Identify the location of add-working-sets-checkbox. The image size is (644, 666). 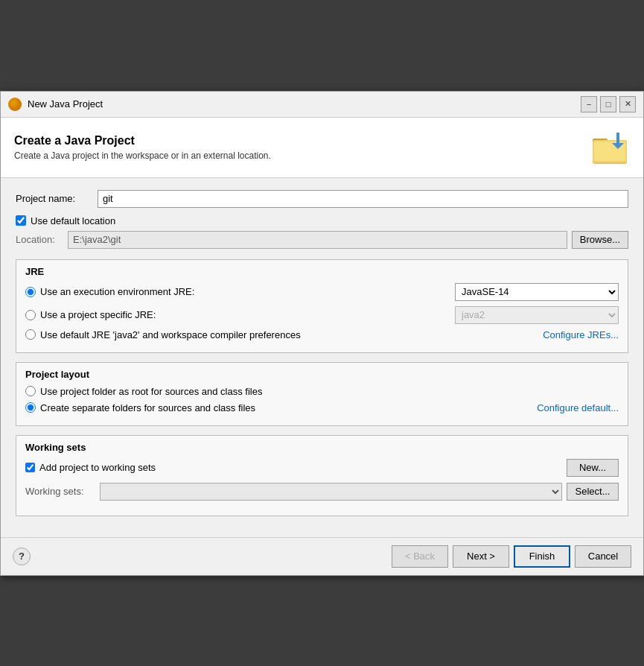
(30, 468).